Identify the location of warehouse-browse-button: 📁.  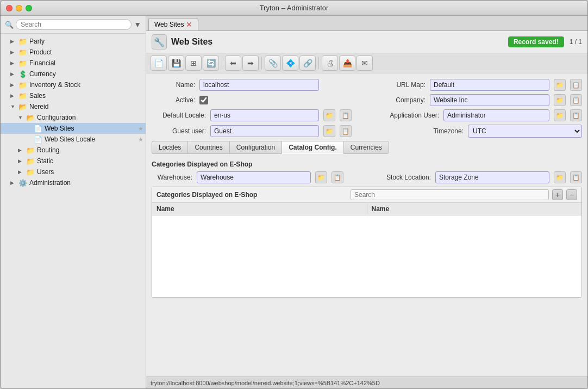
(321, 177).